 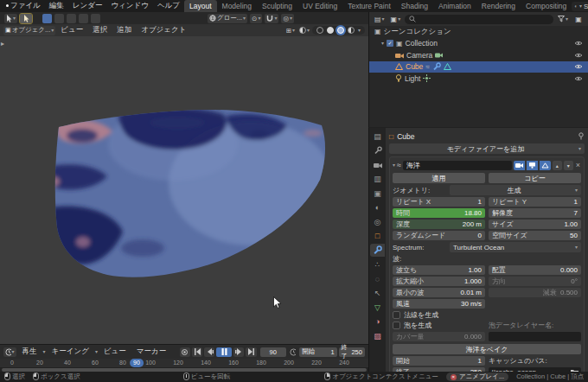 I want to click on active-tool-dropdown: ▾, so click(x=10, y=19).